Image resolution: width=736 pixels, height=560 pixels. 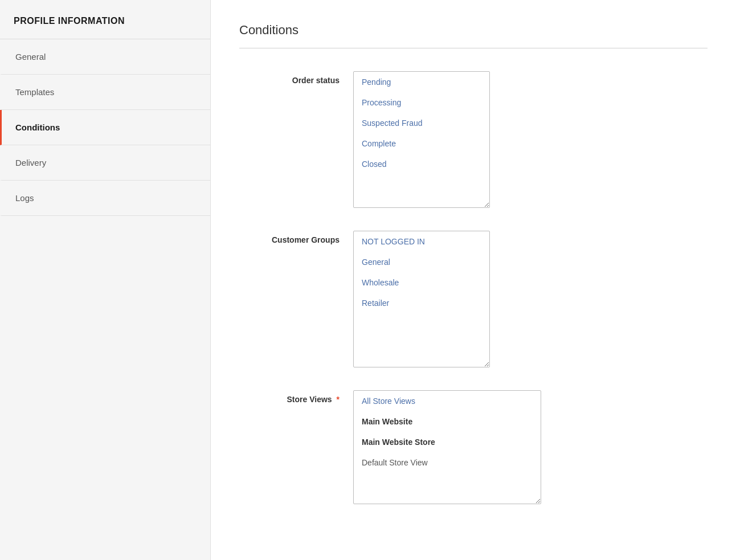 I want to click on sidebar-item-conditions: Conditions, so click(x=105, y=128).